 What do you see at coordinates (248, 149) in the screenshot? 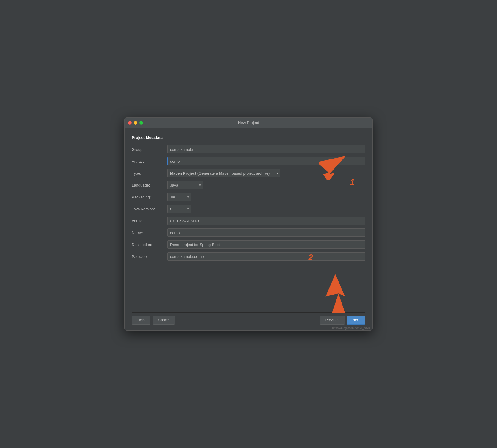
I see `group-row: Group:` at bounding box center [248, 149].